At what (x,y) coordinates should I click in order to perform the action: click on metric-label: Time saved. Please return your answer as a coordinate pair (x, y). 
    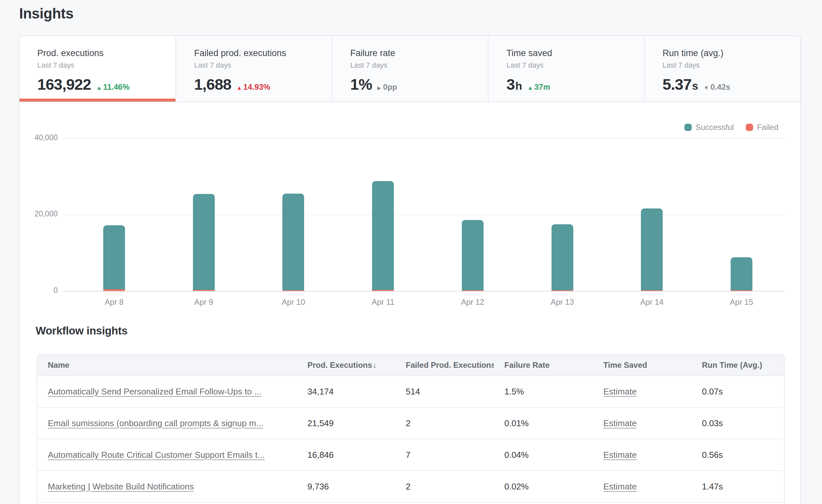
    Looking at the image, I should click on (575, 53).